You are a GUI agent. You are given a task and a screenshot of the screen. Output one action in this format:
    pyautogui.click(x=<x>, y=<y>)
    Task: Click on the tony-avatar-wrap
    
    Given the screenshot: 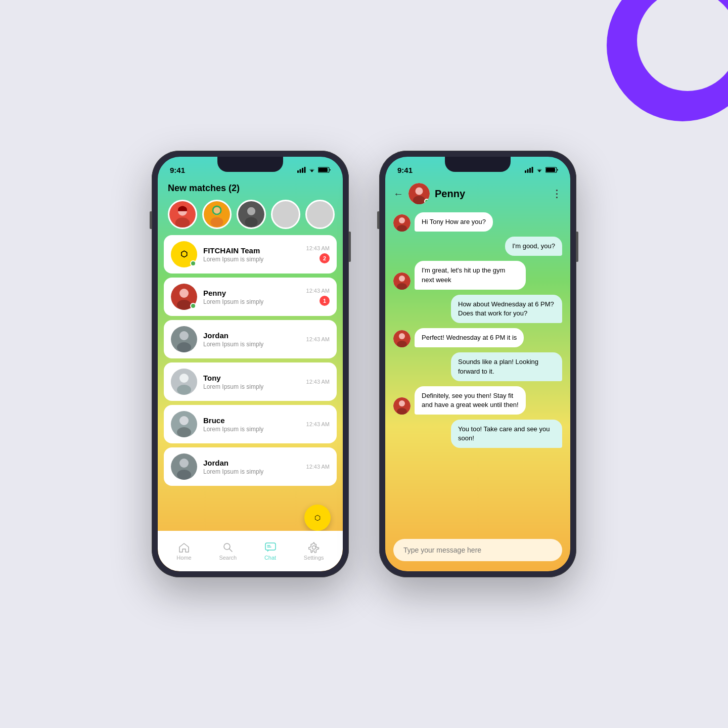 What is the action you would take?
    pyautogui.click(x=184, y=382)
    